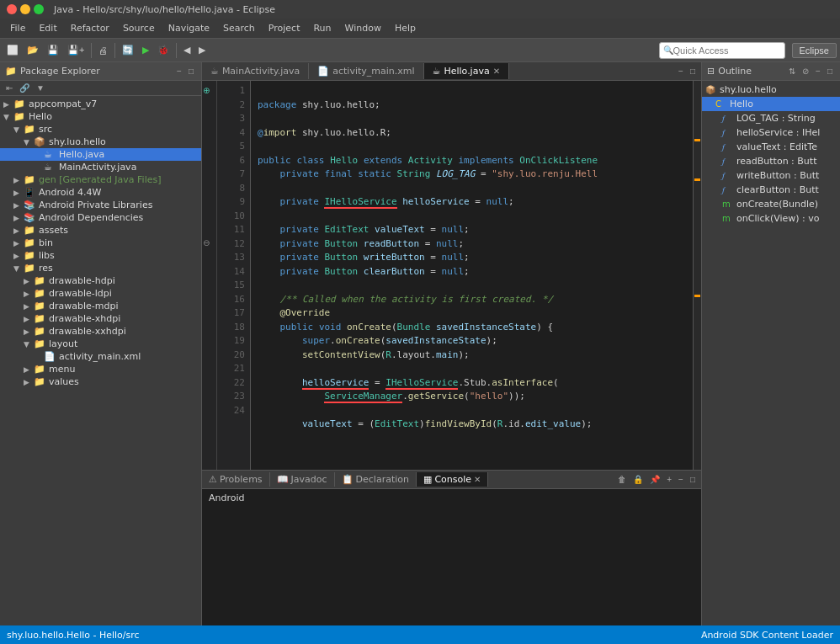 Image resolution: width=840 pixels, height=644 pixels. Describe the element at coordinates (101, 268) in the screenshot. I see `tree-item-res: ▼ 📁 res` at that location.